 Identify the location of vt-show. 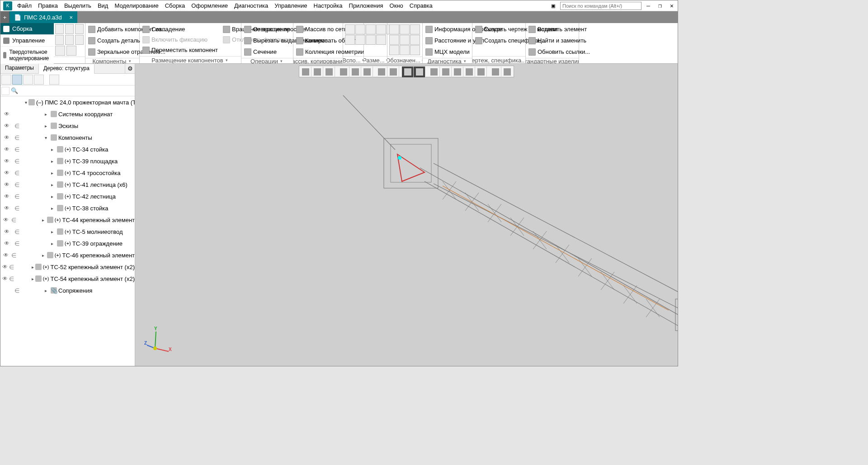
(420, 72).